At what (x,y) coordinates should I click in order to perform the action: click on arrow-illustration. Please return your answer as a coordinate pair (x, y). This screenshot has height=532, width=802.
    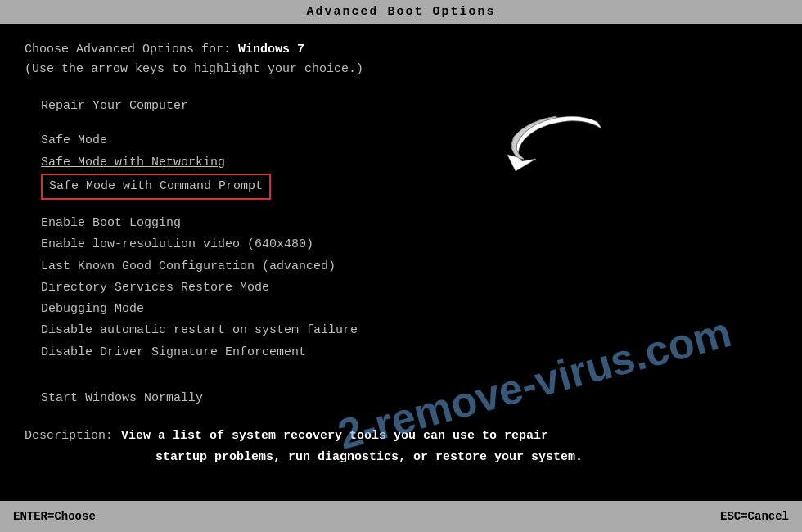
    Looking at the image, I should click on (548, 147).